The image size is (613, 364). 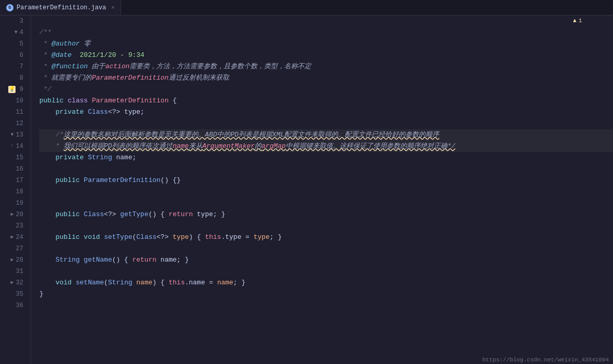 What do you see at coordinates (22, 67) in the screenshot?
I see `line-num-7: 7` at bounding box center [22, 67].